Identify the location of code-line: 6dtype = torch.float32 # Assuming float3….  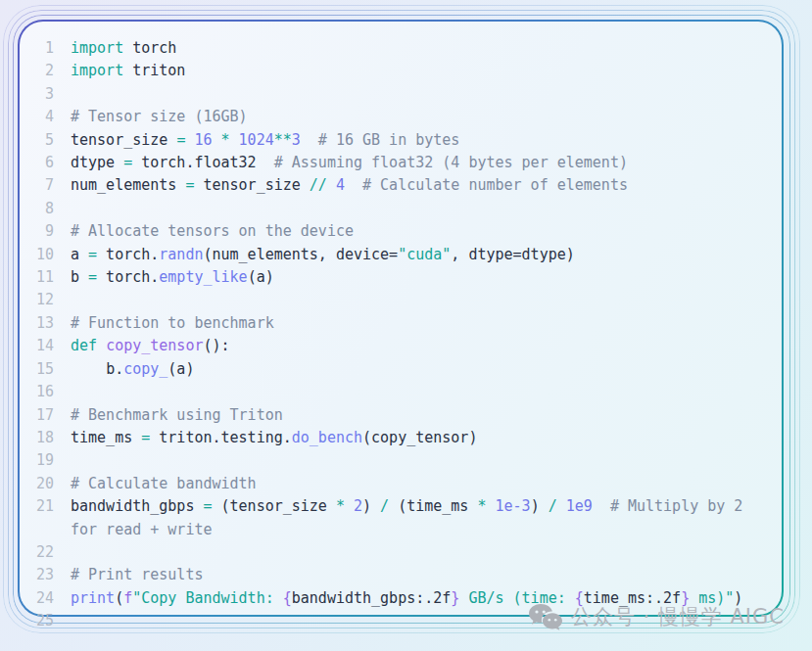
(392, 163).